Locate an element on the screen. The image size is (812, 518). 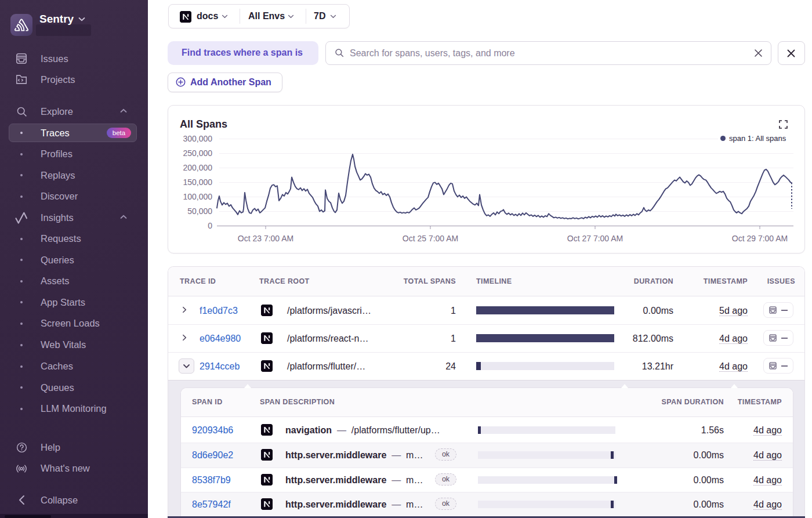
svg-text: 300,000 is located at coordinates (197, 139).